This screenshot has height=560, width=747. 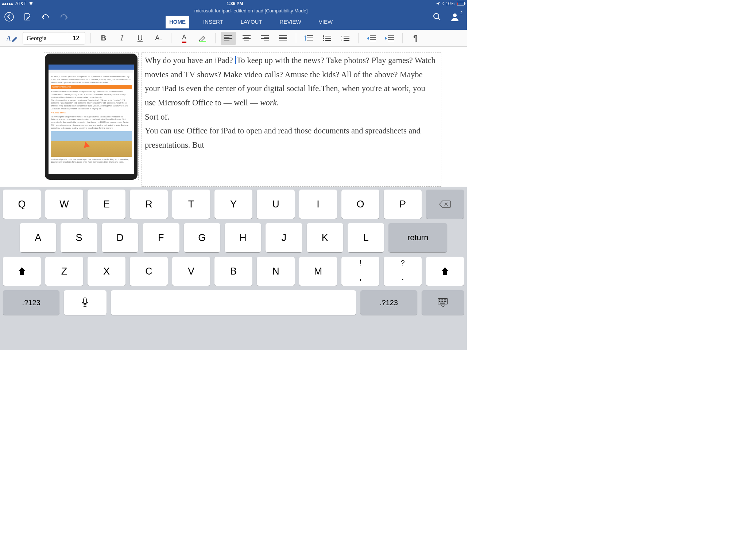 What do you see at coordinates (366, 238) in the screenshot?
I see `key-l: L` at bounding box center [366, 238].